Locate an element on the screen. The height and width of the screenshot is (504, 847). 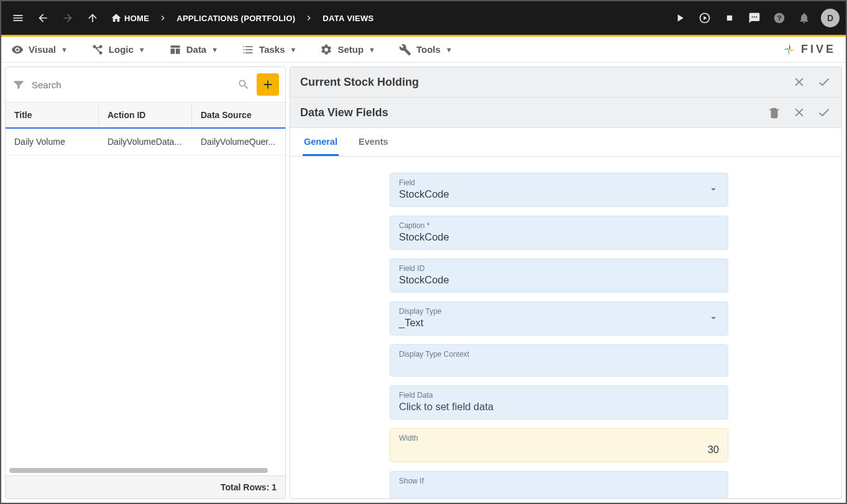
up-icon is located at coordinates (93, 18).